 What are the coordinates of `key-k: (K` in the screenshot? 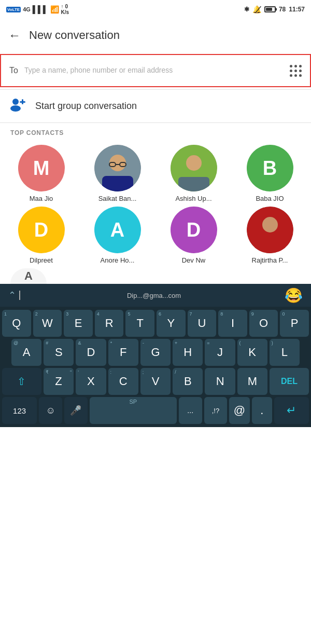 It's located at (252, 352).